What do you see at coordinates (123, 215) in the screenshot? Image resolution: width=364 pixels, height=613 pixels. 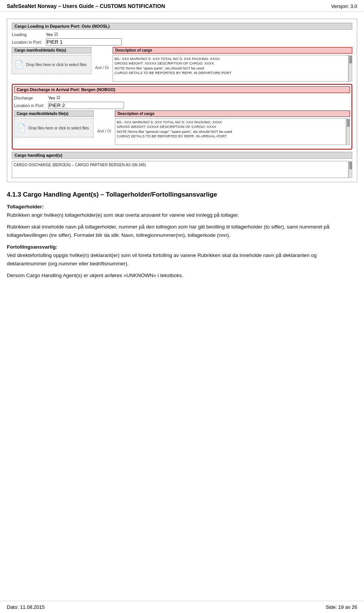 I see `paragraph-1-text: Rubrikken angir hvilke(n) tollagerholder…` at bounding box center [123, 215].